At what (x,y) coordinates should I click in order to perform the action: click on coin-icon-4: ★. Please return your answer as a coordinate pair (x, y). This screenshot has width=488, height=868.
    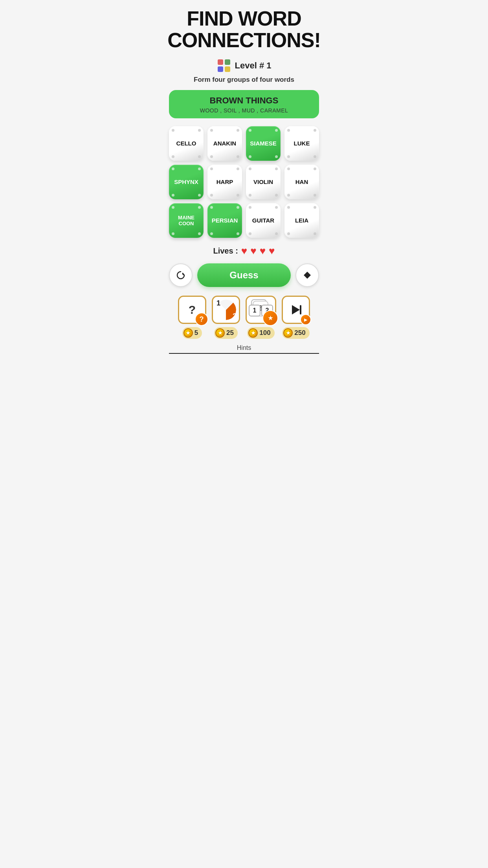
    Looking at the image, I should click on (288, 333).